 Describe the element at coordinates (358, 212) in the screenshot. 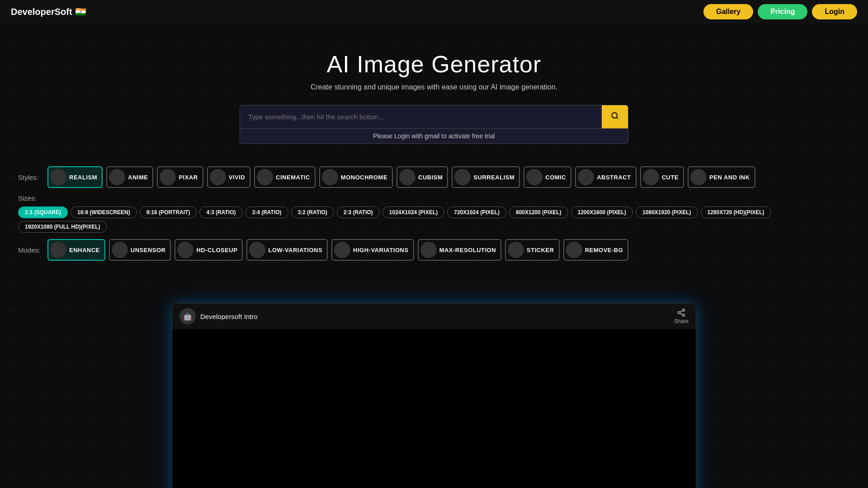

I see `size-chip-2-3: 2:3 (RATIO)` at that location.